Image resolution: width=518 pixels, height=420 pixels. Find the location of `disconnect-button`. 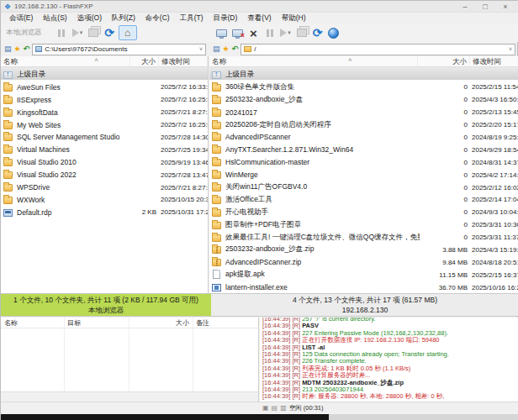

disconnect-button is located at coordinates (237, 33).